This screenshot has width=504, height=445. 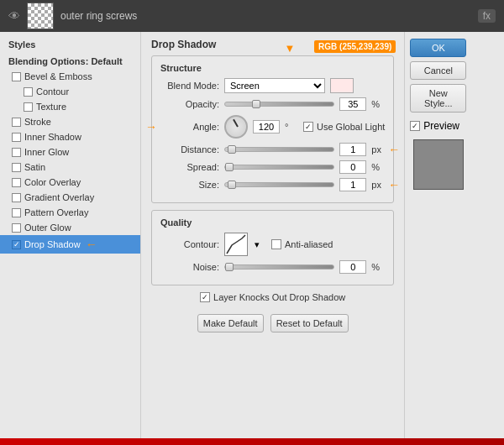 What do you see at coordinates (71, 137) in the screenshot?
I see `sidebar-item-inner-shadow: Inner Shadow` at bounding box center [71, 137].